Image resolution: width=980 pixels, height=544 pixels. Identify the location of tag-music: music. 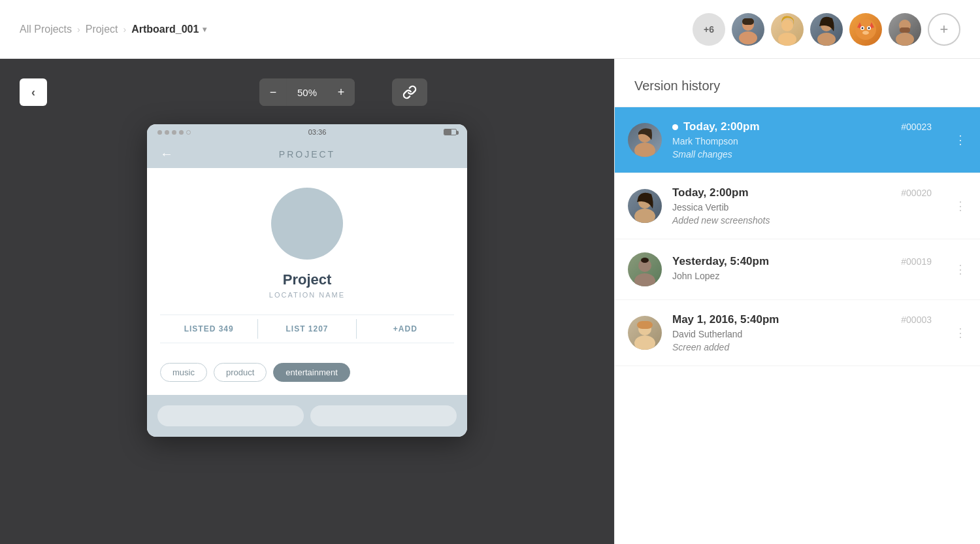
(184, 373).